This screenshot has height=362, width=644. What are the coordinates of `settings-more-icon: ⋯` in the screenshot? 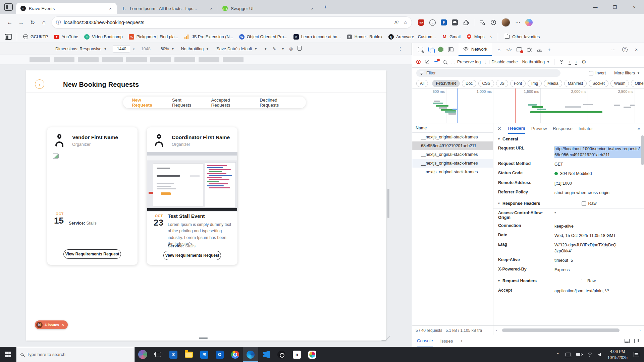 It's located at (518, 22).